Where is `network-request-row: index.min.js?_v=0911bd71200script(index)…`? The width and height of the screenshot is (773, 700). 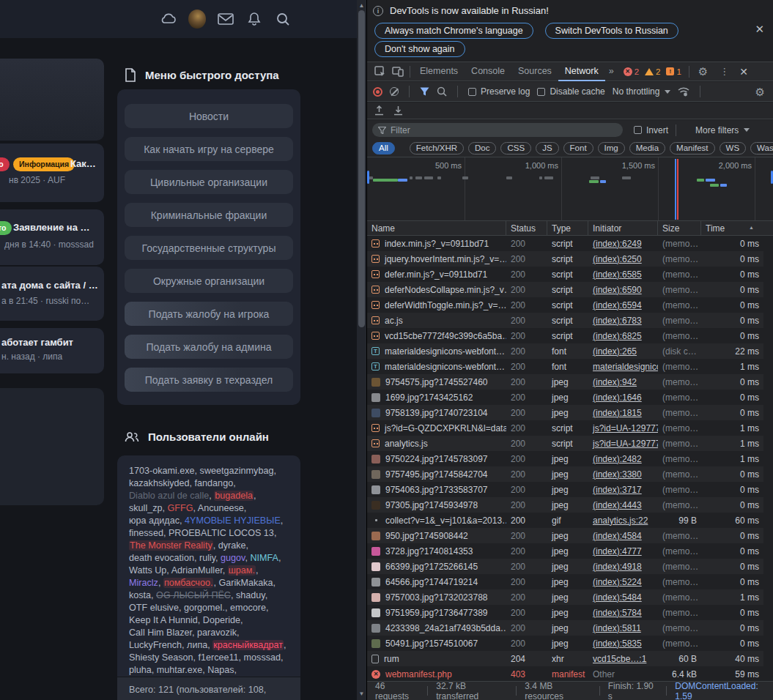 network-request-row: index.min.js?_v=0911bd71200script(index)… is located at coordinates (566, 243).